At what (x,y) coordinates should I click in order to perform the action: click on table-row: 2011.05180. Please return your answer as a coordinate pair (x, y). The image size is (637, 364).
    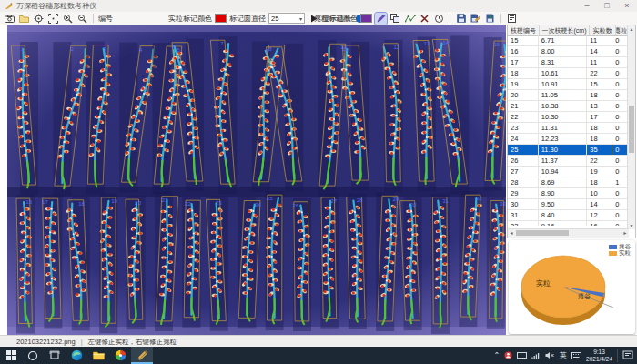
    Looking at the image, I should click on (568, 96).